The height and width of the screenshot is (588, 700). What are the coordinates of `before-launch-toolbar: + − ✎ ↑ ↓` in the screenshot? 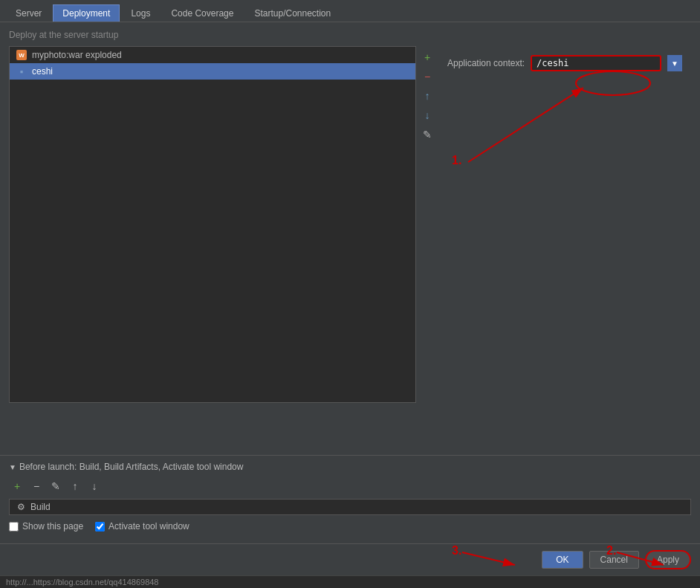 It's located at (350, 486).